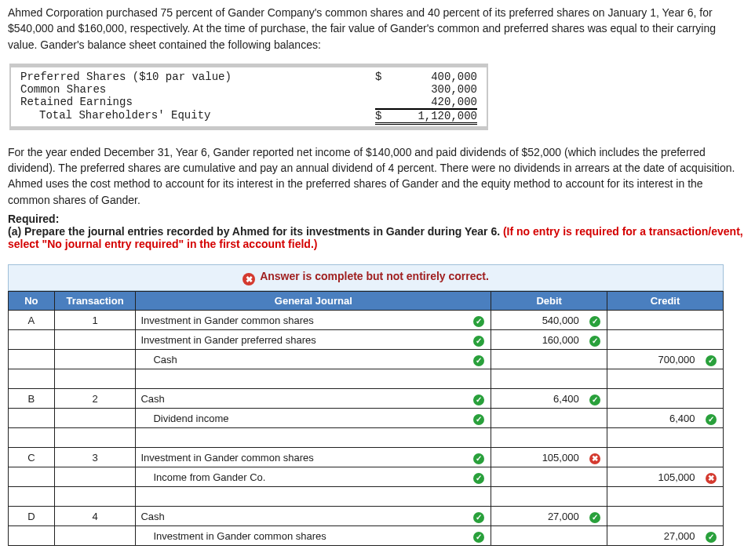 This screenshot has width=755, height=560. What do you see at coordinates (301, 477) in the screenshot?
I see `cell-account: Income from Gander Co.` at bounding box center [301, 477].